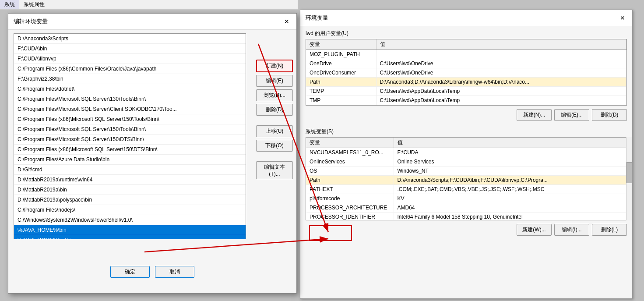  What do you see at coordinates (130, 220) in the screenshot?
I see `list-item: C:\Windows\System32\WindowsPowerShell\v1…` at bounding box center [130, 220].